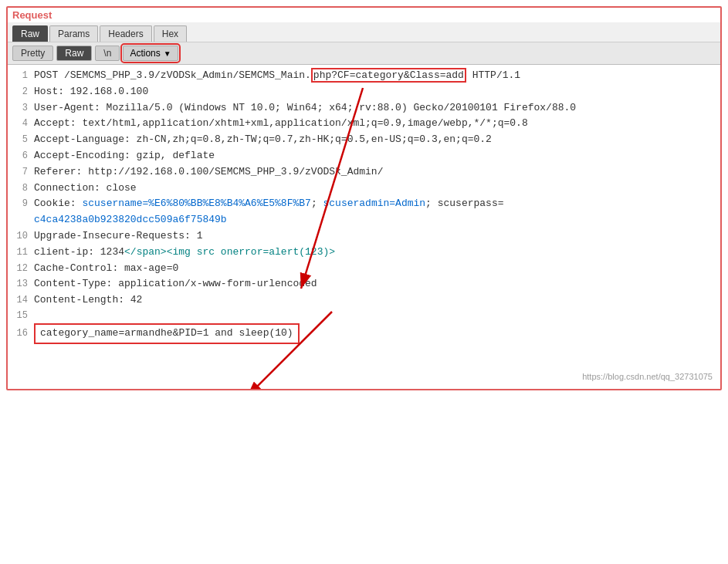 This screenshot has height=564, width=728. I want to click on request-title: Request, so click(364, 15).